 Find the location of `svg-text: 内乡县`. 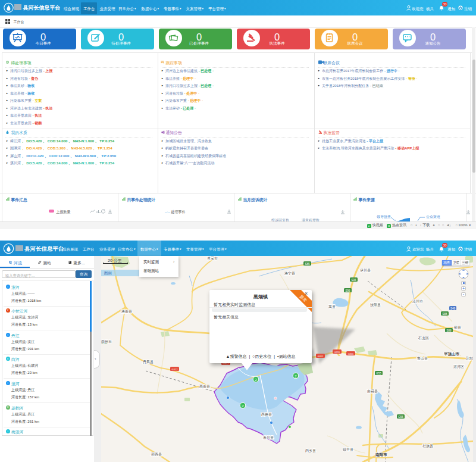

svg-text: 内乡县 is located at coordinates (311, 451).